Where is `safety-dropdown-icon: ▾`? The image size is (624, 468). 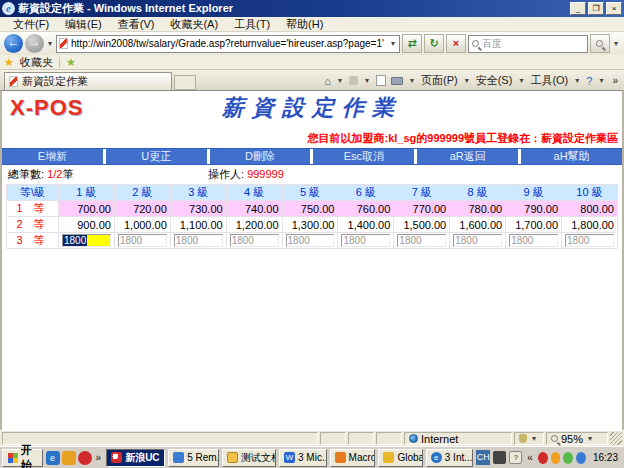
safety-dropdown-icon: ▾ is located at coordinates (521, 80).